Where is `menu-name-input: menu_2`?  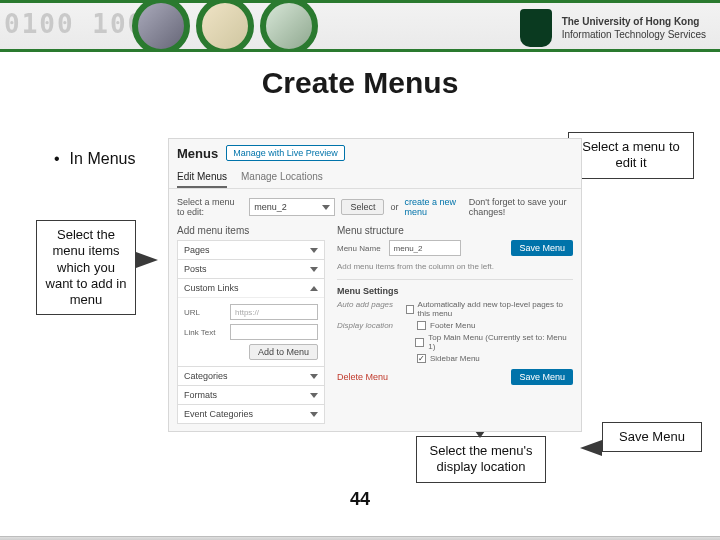
menu-name-input: menu_2 is located at coordinates (425, 248).